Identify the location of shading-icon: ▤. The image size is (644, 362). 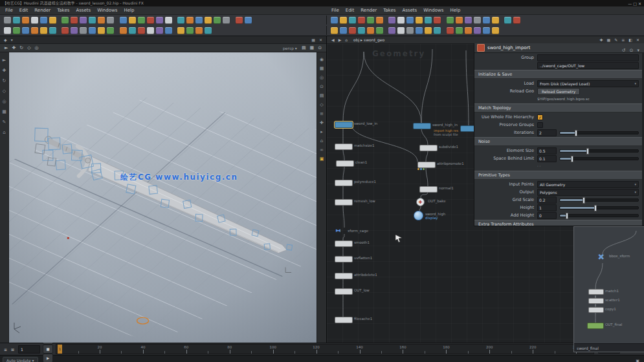
(304, 48).